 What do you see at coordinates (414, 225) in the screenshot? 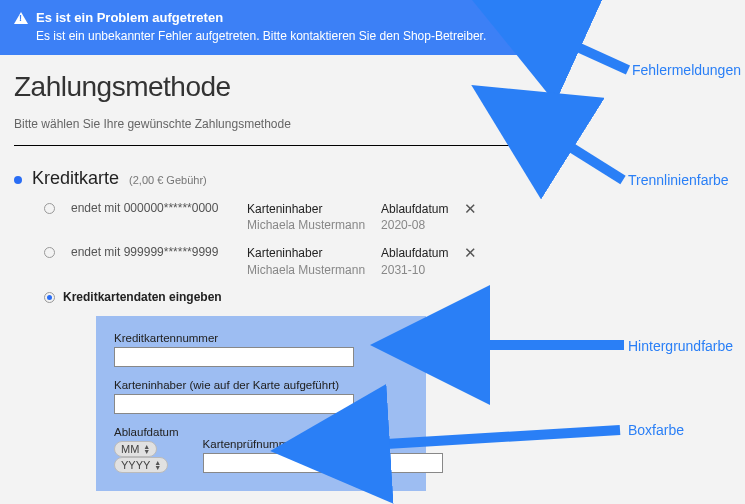
I see `expiry-value: 2020-08` at bounding box center [414, 225].